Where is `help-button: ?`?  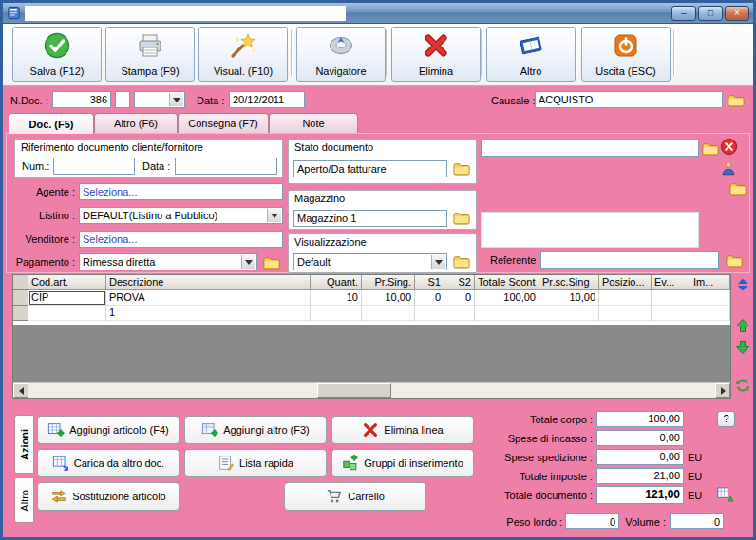
help-button: ? is located at coordinates (726, 419).